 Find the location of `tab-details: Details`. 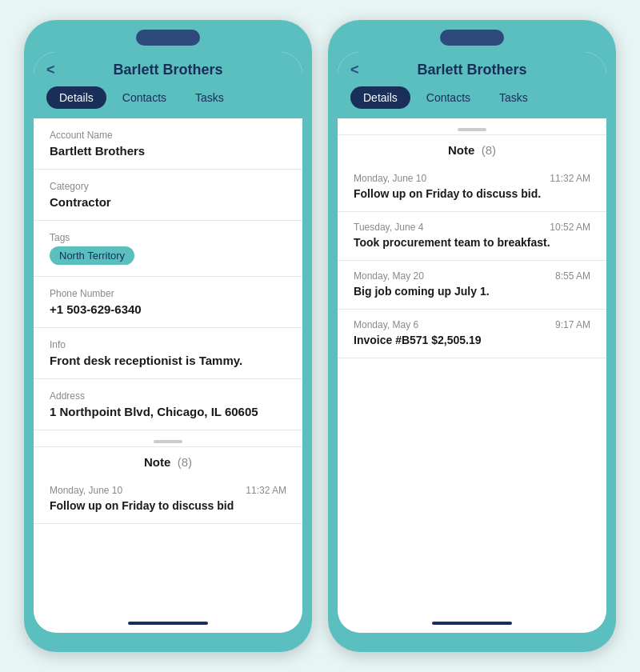

tab-details: Details is located at coordinates (77, 98).